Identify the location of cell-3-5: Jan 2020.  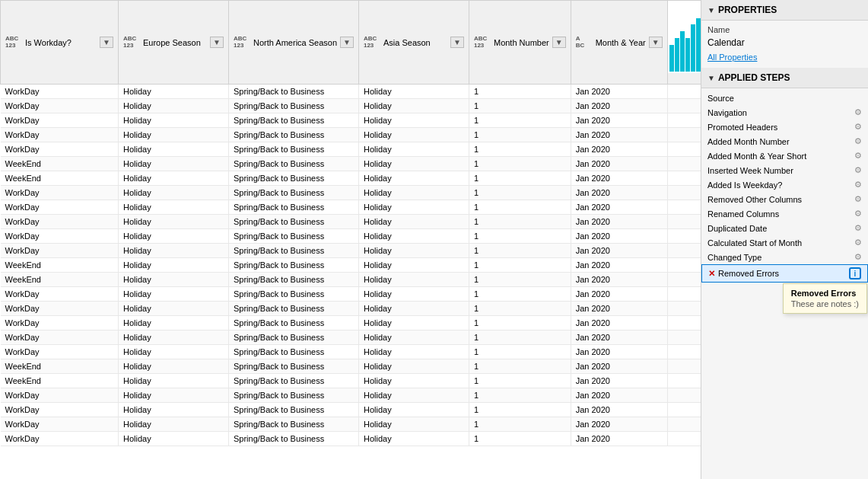
(619, 136).